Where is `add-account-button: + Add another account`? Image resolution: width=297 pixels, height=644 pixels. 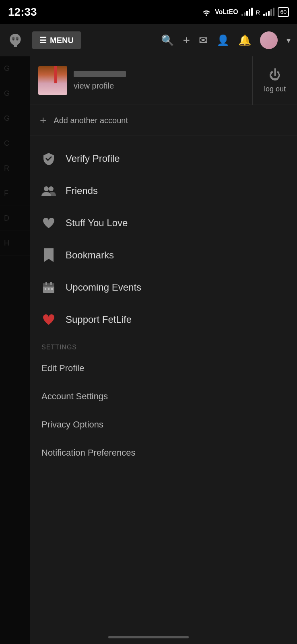
add-account-button: + Add another account is located at coordinates (163, 121).